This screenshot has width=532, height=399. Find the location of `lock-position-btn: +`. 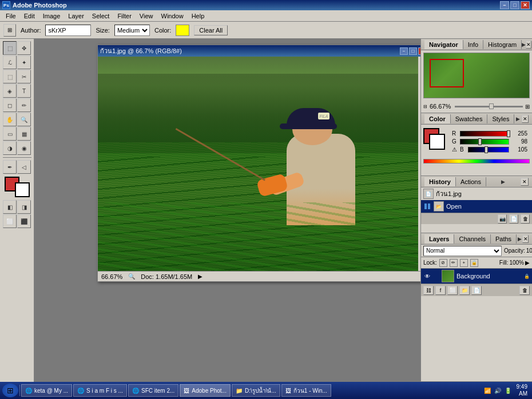

lock-position-btn: + is located at coordinates (464, 263).